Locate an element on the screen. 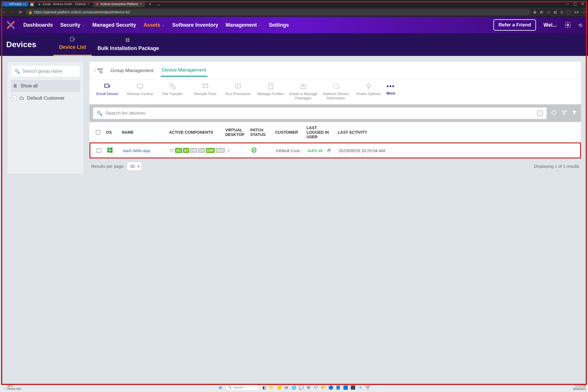 This screenshot has height=392, width=588. tool-remote-tools: Remote Tools is located at coordinates (205, 89).